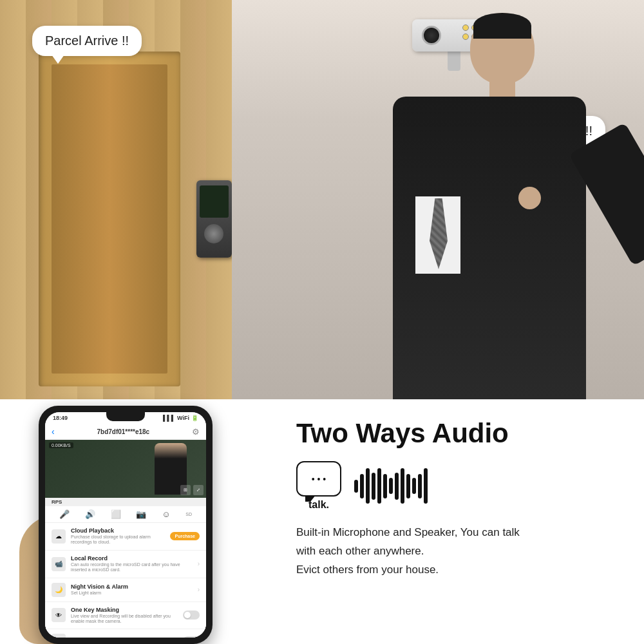  Describe the element at coordinates (391, 486) in the screenshot. I see `waveform-icon` at that location.